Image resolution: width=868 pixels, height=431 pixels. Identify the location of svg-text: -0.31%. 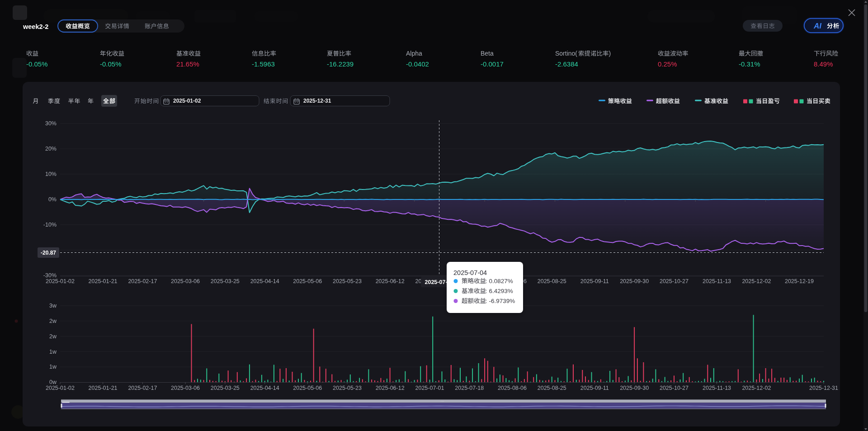
(750, 64).